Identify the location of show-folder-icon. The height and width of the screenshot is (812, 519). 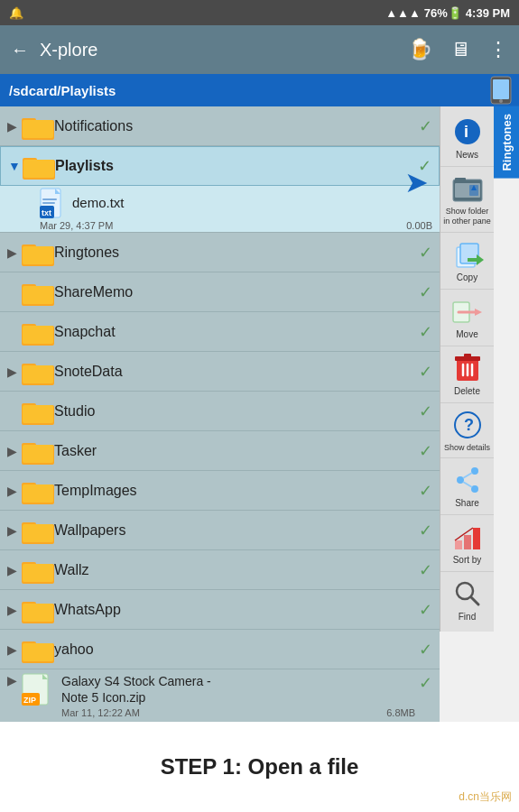
(468, 189).